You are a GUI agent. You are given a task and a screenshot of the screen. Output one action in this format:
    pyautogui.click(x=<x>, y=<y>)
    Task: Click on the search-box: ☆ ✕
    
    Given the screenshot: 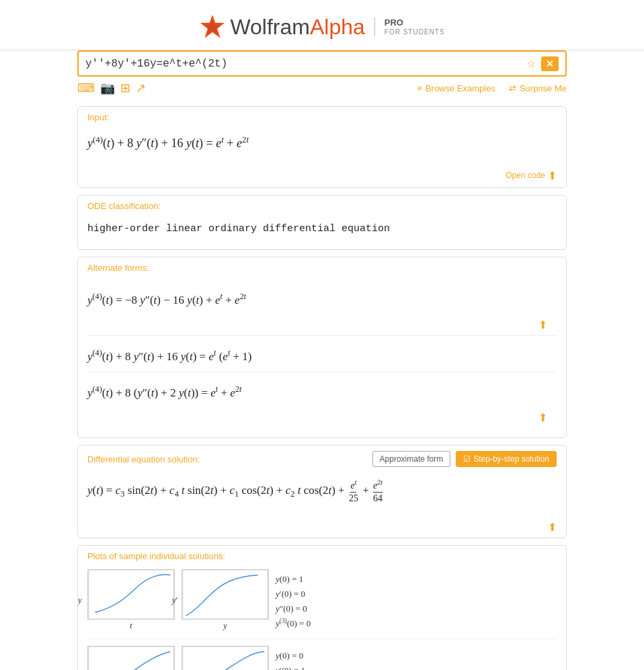 What is the action you would take?
    pyautogui.click(x=322, y=63)
    